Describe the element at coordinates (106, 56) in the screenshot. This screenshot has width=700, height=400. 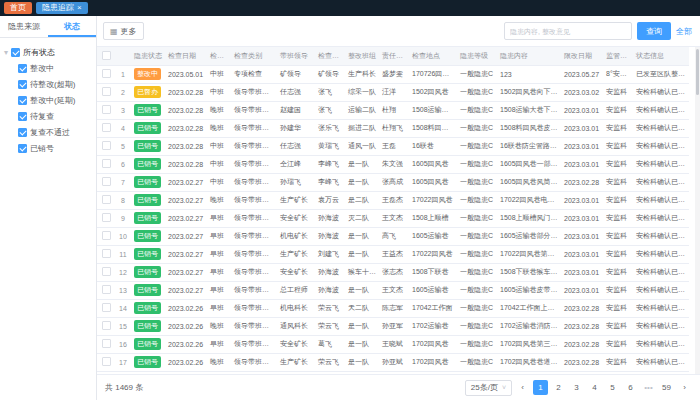
I see `select-all-checkbox` at that location.